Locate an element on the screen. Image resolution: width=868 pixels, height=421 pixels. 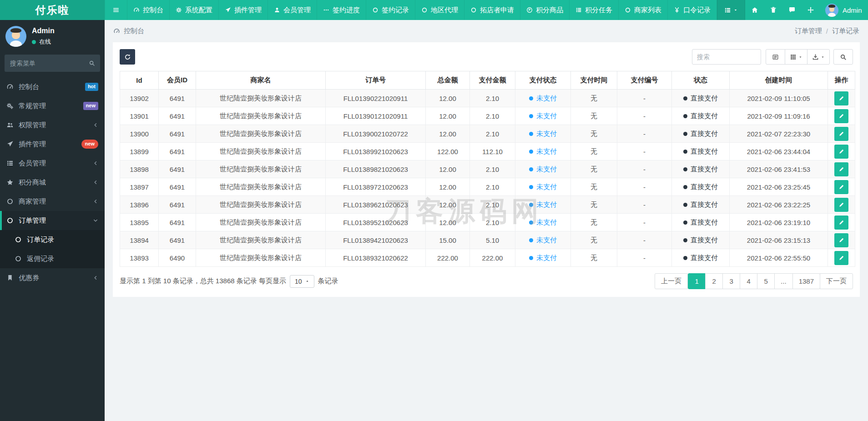
topnav-item: 系统配置 is located at coordinates (194, 10).